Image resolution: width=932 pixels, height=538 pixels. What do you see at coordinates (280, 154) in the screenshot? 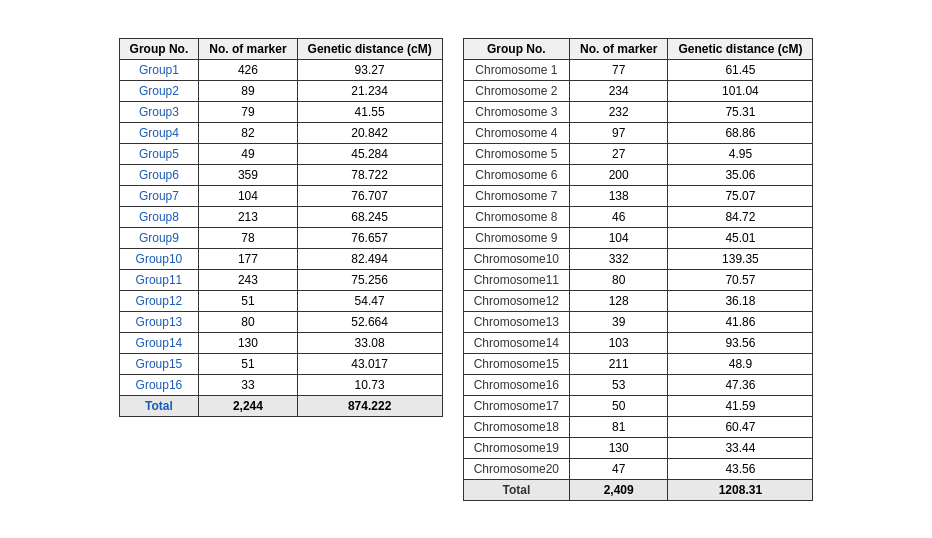
I see `table-row: Group54945.284` at bounding box center [280, 154].